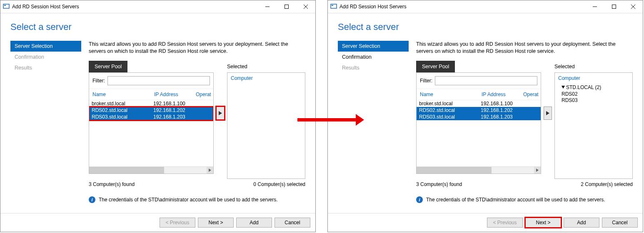  Describe the element at coordinates (367, 7) in the screenshot. I see `title-left: Add RD Session Host Servers` at that location.